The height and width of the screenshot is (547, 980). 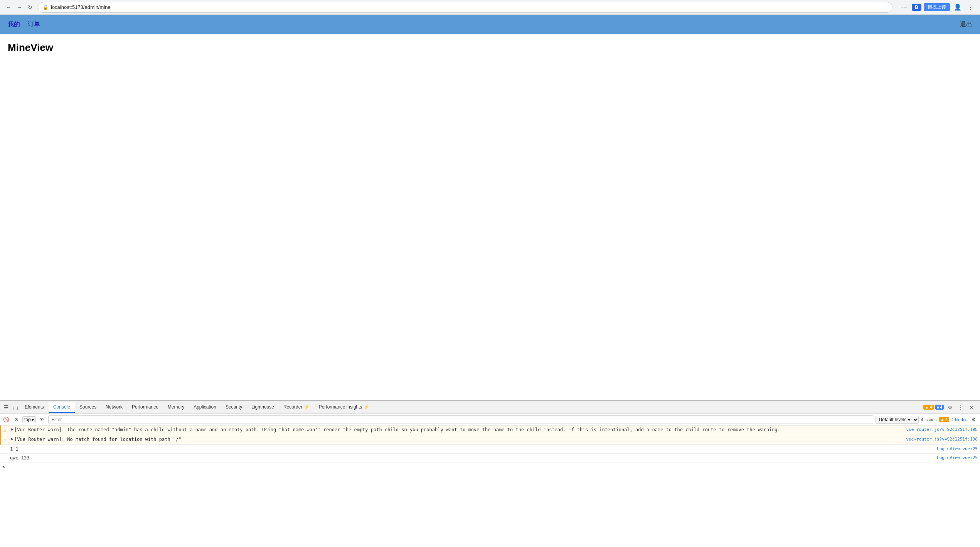 What do you see at coordinates (490, 458) in the screenshot?
I see `console-row-output-2: qwe 123 LoginView.vue:25` at bounding box center [490, 458].